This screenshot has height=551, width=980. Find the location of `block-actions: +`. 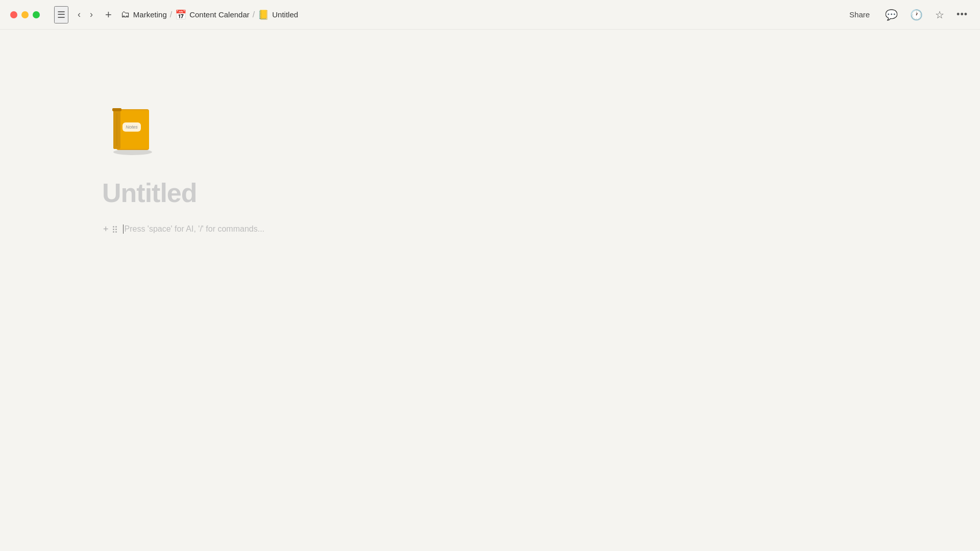

block-actions: + is located at coordinates (110, 229).